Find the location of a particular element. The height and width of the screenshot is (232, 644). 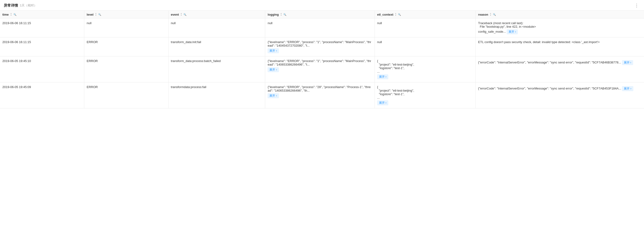

event-search-icon: 🔍 is located at coordinates (185, 14).